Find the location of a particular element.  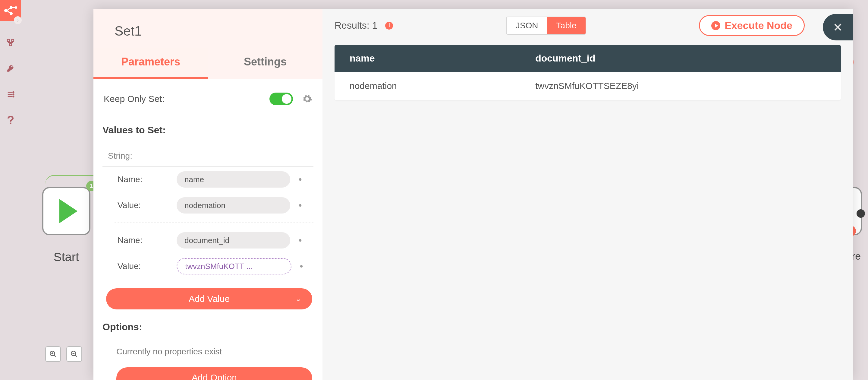

start-node-label: Start is located at coordinates (66, 257).